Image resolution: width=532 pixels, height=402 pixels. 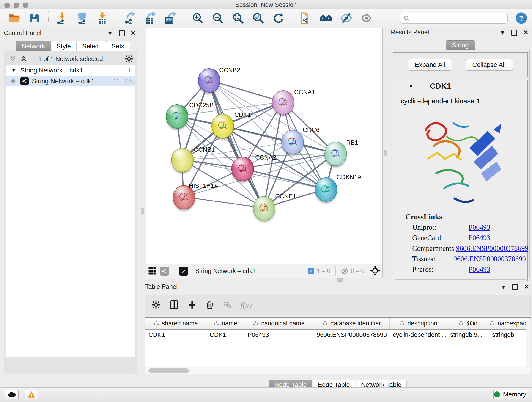 I want to click on vertical-scrollbar, so click(x=528, y=346).